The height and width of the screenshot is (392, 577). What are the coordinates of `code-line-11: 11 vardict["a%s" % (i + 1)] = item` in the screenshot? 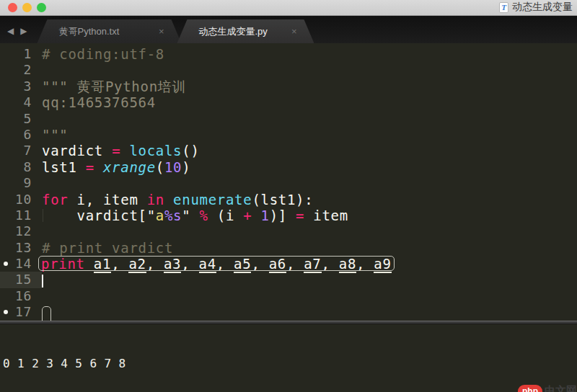 It's located at (288, 215).